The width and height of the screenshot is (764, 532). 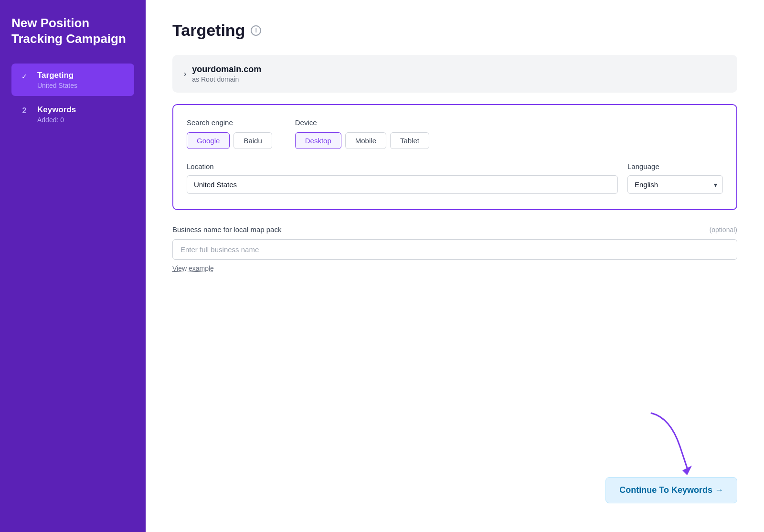 What do you see at coordinates (455, 178) in the screenshot?
I see `location-language-row: Location Language English Spanish French…` at bounding box center [455, 178].